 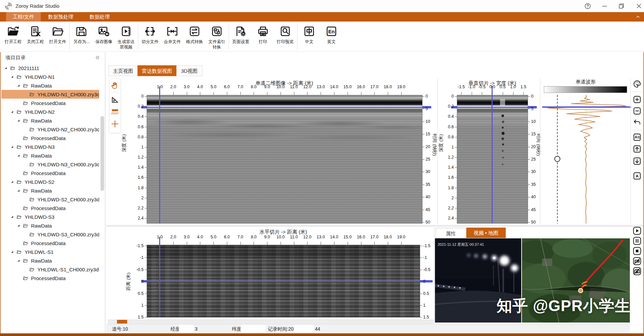 What do you see at coordinates (24, 17) in the screenshot?
I see `ribbon-tab-project-file: 工程/文件` at bounding box center [24, 17].